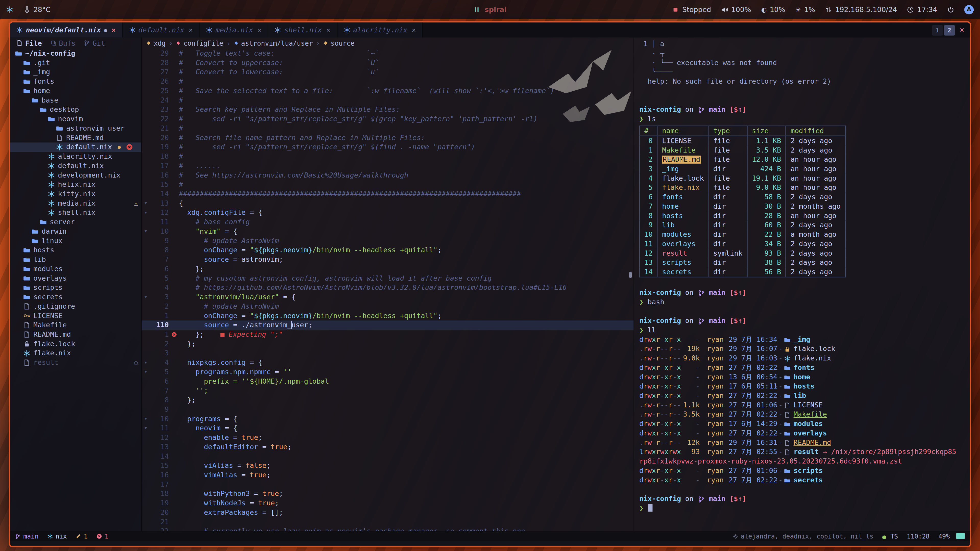  I want to click on tree-item: flake.nix, so click(75, 354).